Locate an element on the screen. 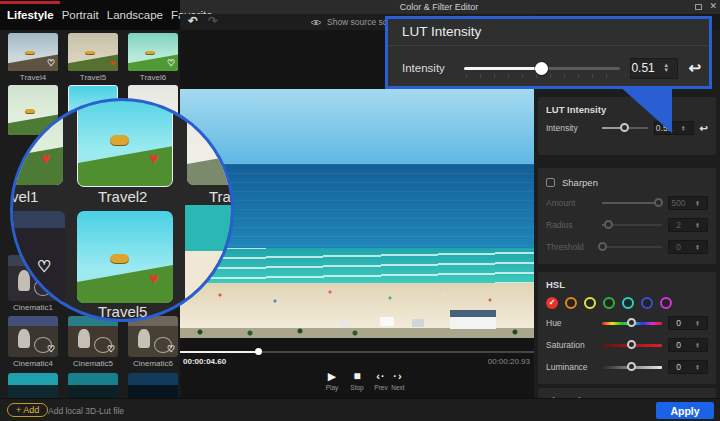  hsl-section: HSL Hue 0 Saturation 0 Luminan is located at coordinates (627, 328).